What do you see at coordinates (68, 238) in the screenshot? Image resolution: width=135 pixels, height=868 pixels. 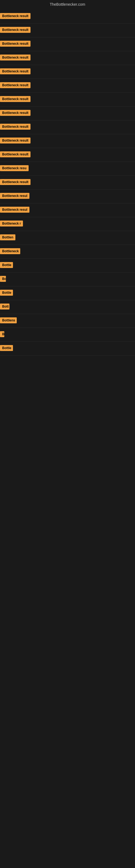 I see `result-row: Bottlen` at bounding box center [68, 238].